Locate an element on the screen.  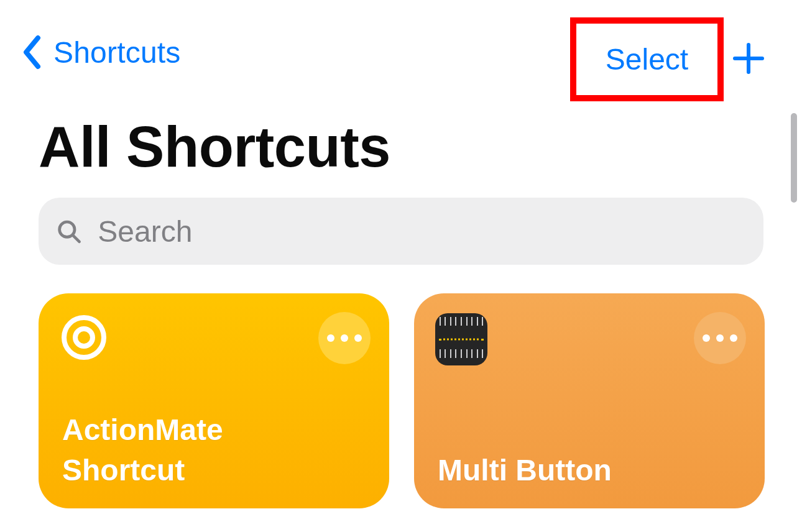
search-input is located at coordinates (430, 231).